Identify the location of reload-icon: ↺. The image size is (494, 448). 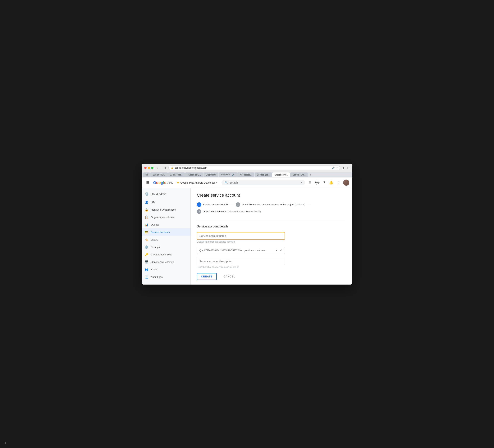
(337, 168).